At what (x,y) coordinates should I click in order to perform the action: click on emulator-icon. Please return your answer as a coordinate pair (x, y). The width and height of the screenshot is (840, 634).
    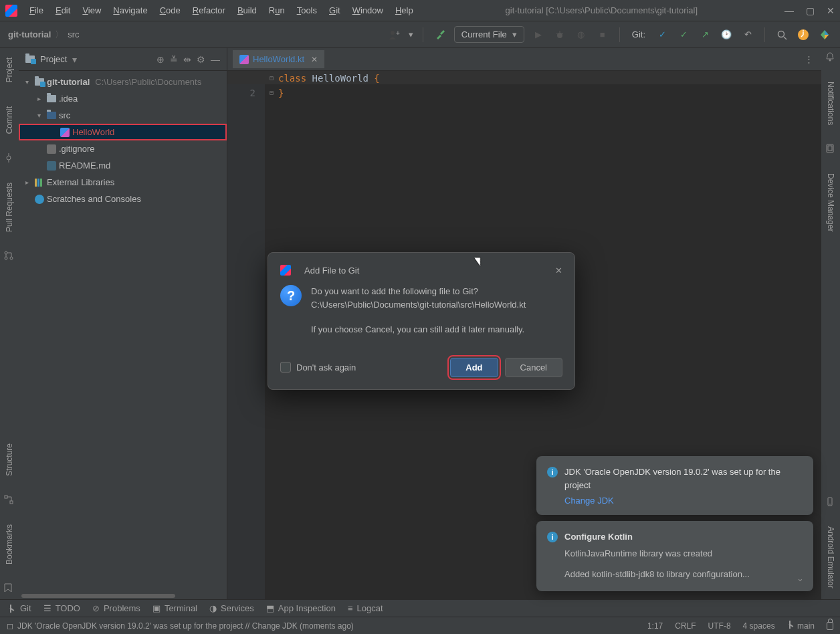
    Looking at the image, I should click on (831, 502).